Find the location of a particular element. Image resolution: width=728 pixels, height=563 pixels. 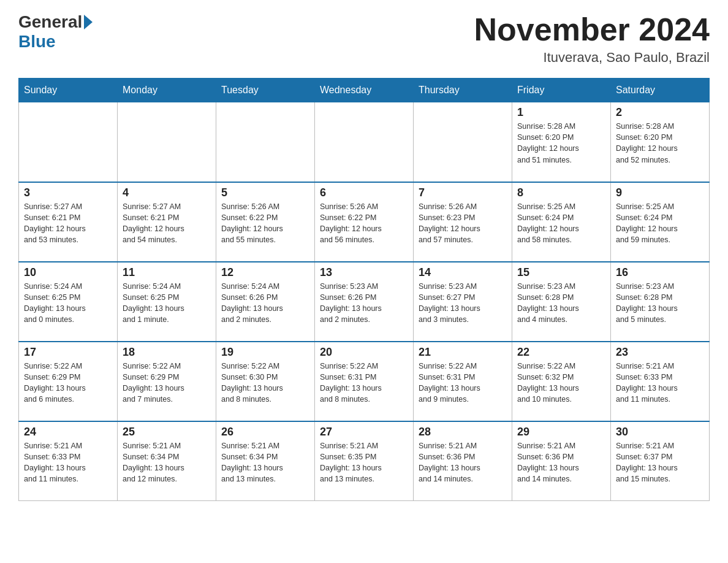

day-info: Sunrise: 5:21 AMSunset: 6:35 PMDaylight:… is located at coordinates (364, 462).